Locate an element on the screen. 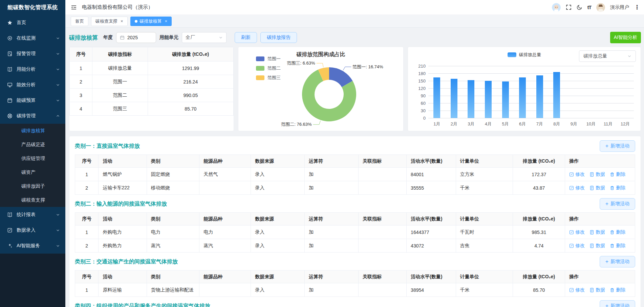 Image resolution: width=644 pixels, height=307 pixels. x-tick-label: 3月 is located at coordinates (471, 124).